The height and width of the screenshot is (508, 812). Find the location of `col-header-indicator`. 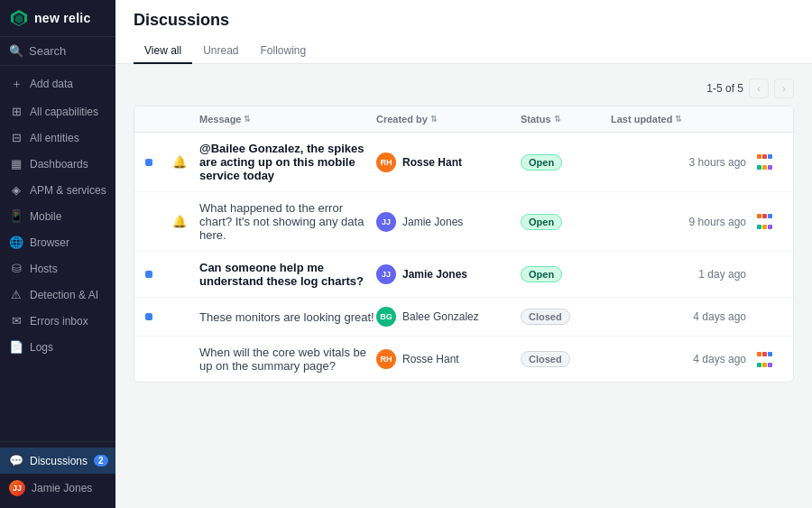

col-header-indicator is located at coordinates (159, 119).